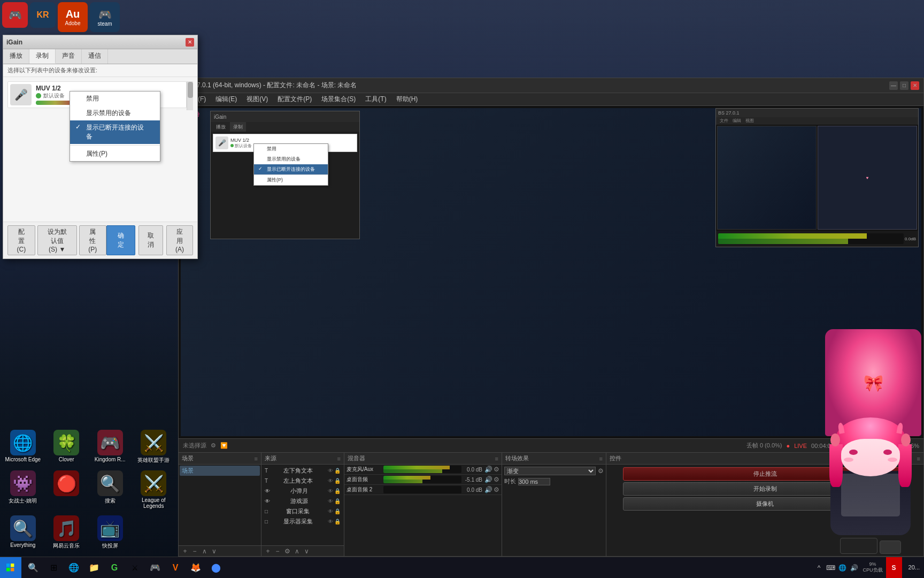 The image size is (924, 578). What do you see at coordinates (843, 568) in the screenshot?
I see `tray-network-icon: 🌐` at bounding box center [843, 568].